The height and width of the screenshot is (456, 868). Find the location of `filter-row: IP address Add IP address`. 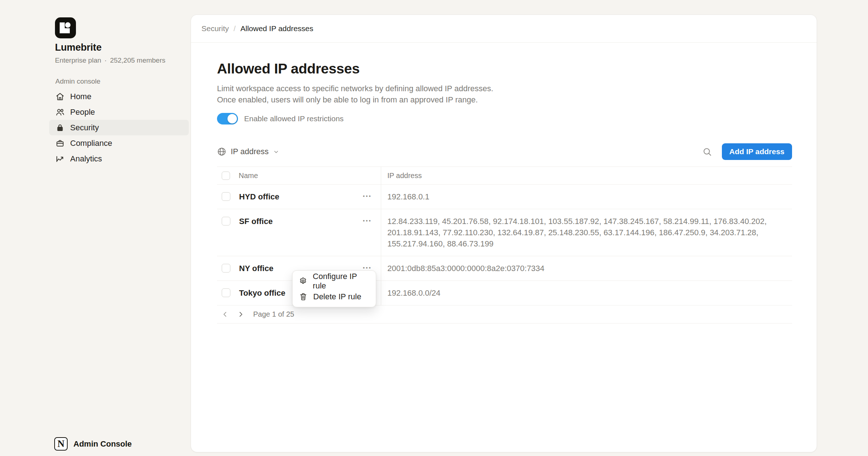

filter-row: IP address Add IP address is located at coordinates (505, 152).